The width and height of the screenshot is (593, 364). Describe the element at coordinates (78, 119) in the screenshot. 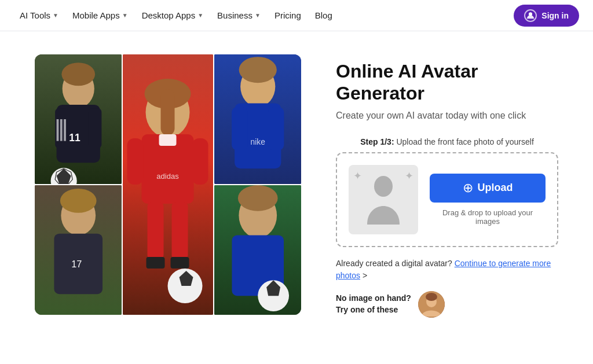

I see `collage-photo-left-top: 11` at that location.